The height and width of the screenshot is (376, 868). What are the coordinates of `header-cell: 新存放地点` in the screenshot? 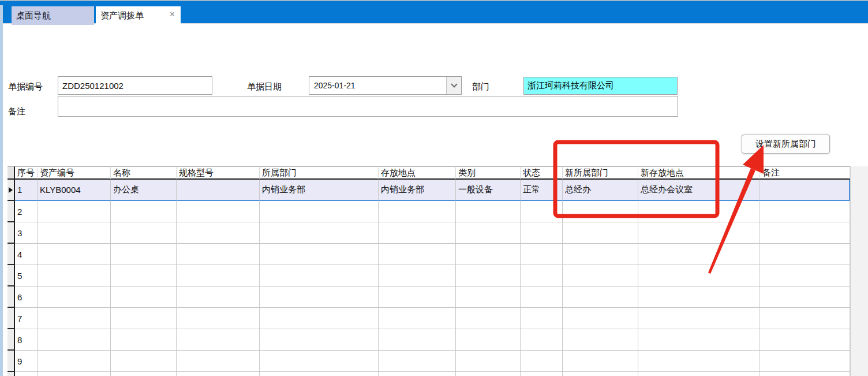 It's located at (699, 173).